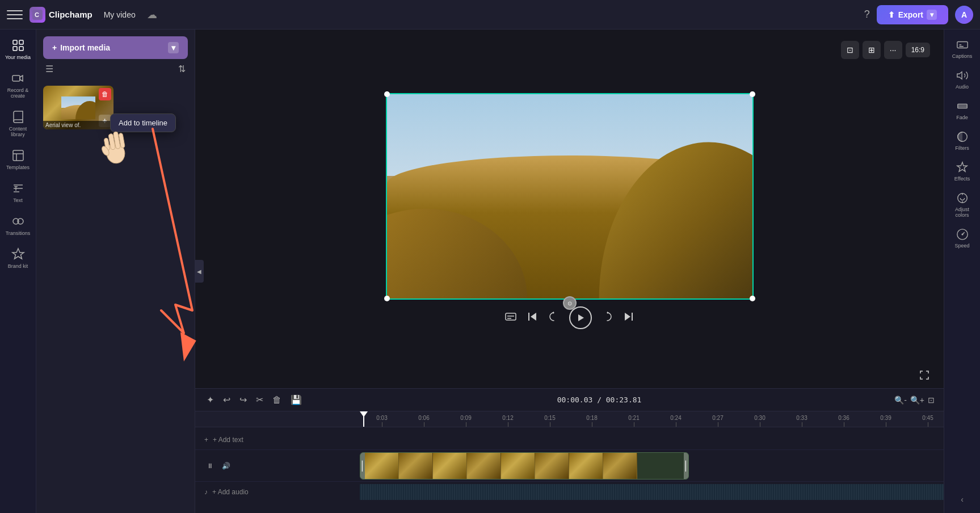 This screenshot has width=980, height=513. I want to click on sidebar-item-templates: Templates, so click(18, 159).